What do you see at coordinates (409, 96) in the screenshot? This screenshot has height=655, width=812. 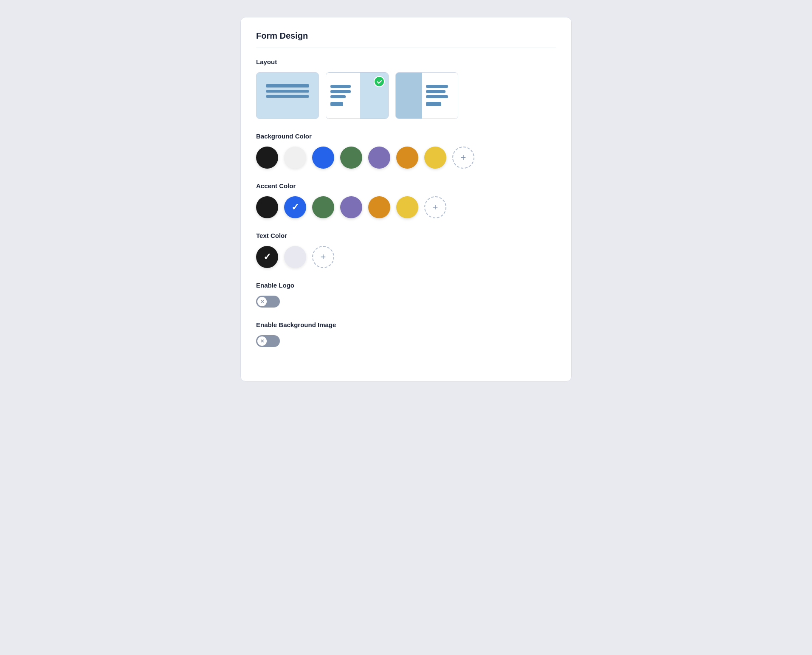 I see `layout-sidebar` at bounding box center [409, 96].